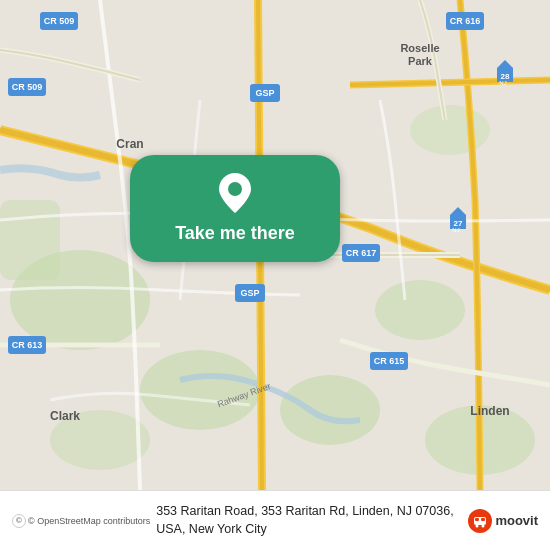  Describe the element at coordinates (304, 511) in the screenshot. I see `address-line1: 353 Raritan Road, 353 Raritan Rd, Linden…` at that location.